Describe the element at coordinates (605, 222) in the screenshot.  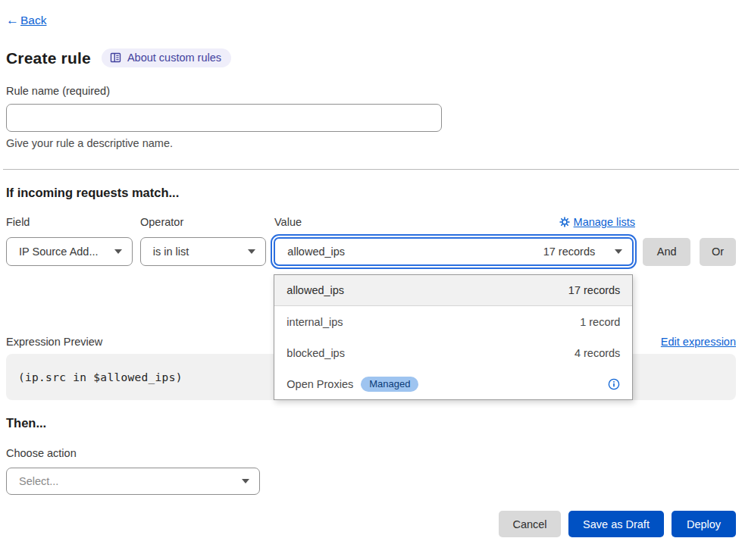
I see `manage-lists-label: Manage lists` at that location.